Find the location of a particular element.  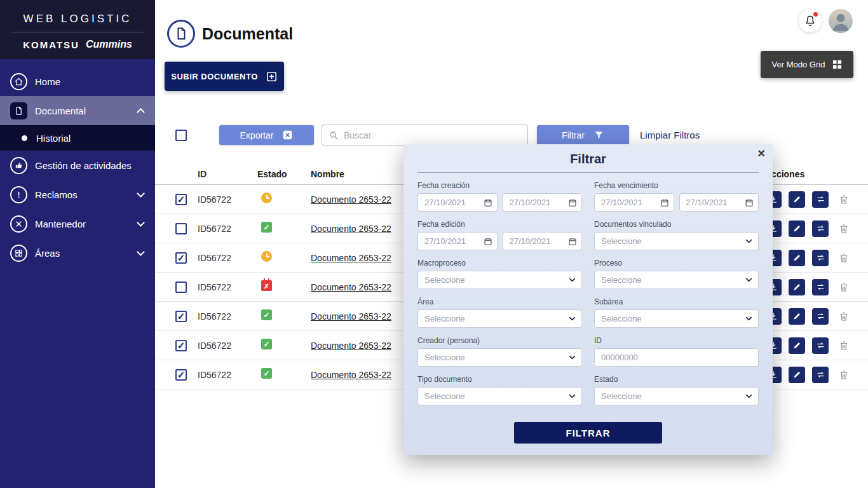

sidebar-item-label: Gestión de actividades is located at coordinates (83, 165).